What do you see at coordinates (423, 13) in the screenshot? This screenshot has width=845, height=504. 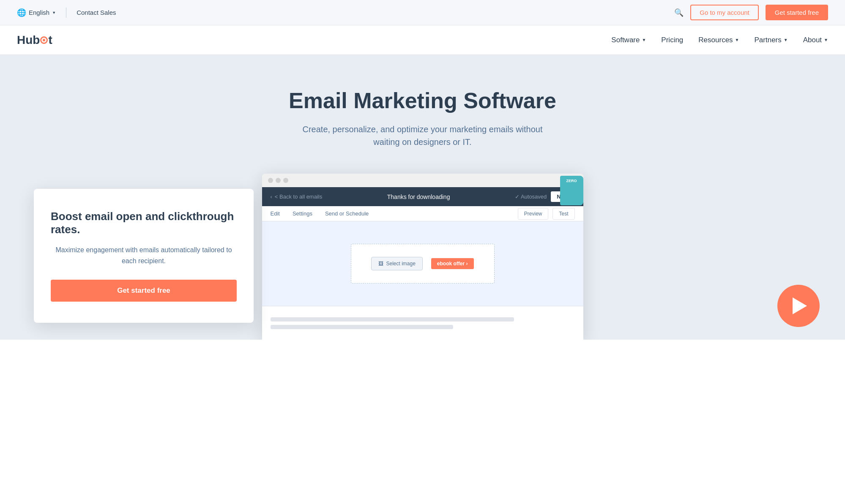 I see `top-bar: 🌐 English ▼ Contact Sales 🔍 Go to my acc…` at bounding box center [423, 13].